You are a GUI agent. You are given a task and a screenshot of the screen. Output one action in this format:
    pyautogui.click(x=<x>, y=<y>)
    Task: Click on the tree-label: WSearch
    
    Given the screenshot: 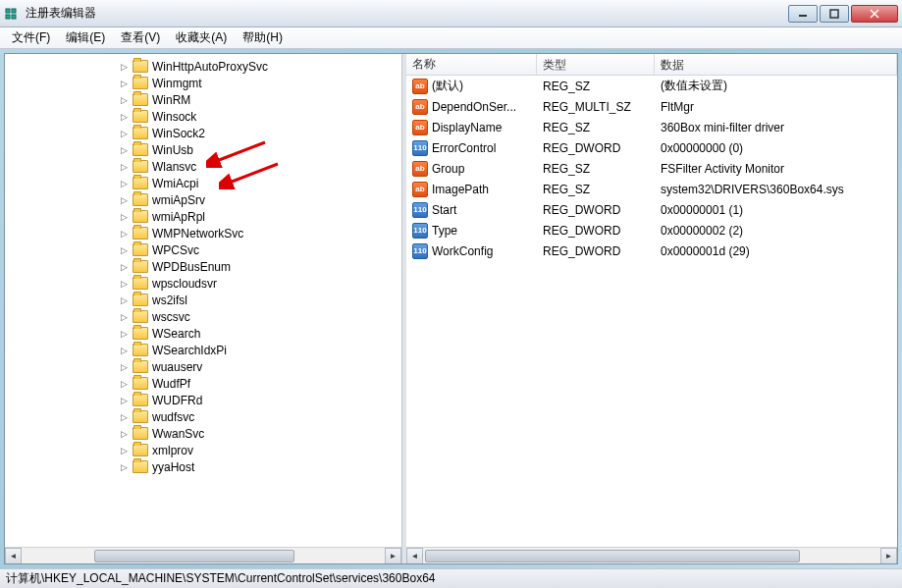 What is the action you would take?
    pyautogui.click(x=177, y=334)
    